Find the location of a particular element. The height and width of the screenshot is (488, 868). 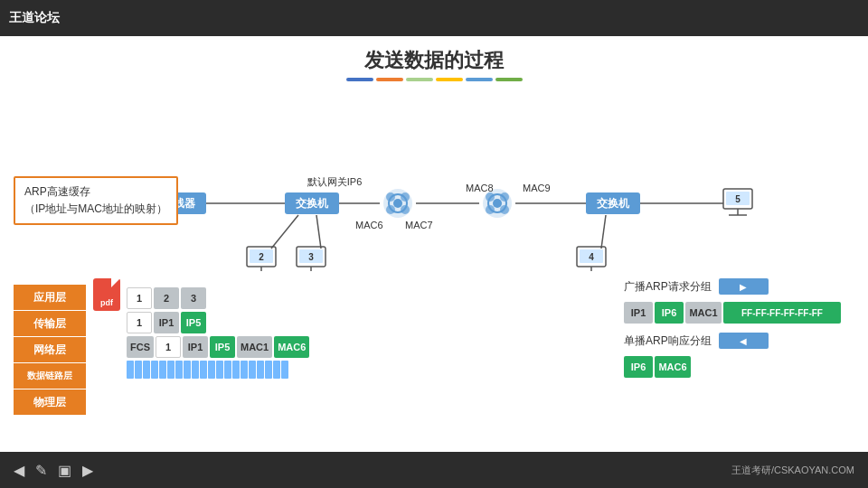

cell-r3-ip1: IP1 is located at coordinates (195, 347).